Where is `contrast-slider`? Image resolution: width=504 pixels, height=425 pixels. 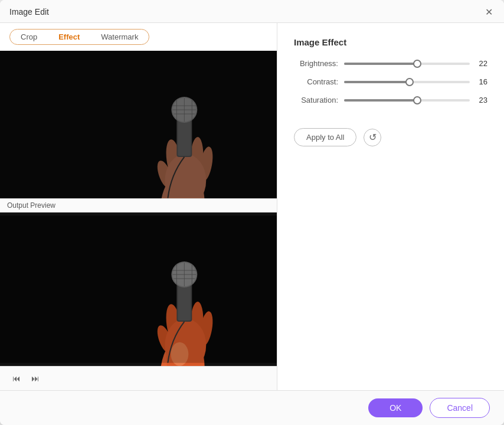
contrast-slider is located at coordinates (407, 82).